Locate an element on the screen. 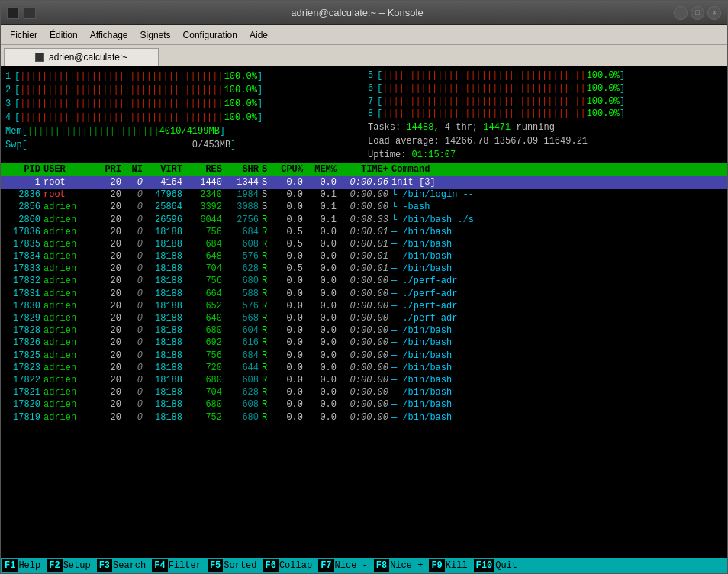 The width and height of the screenshot is (728, 574). col-header-s: S is located at coordinates (267, 169).